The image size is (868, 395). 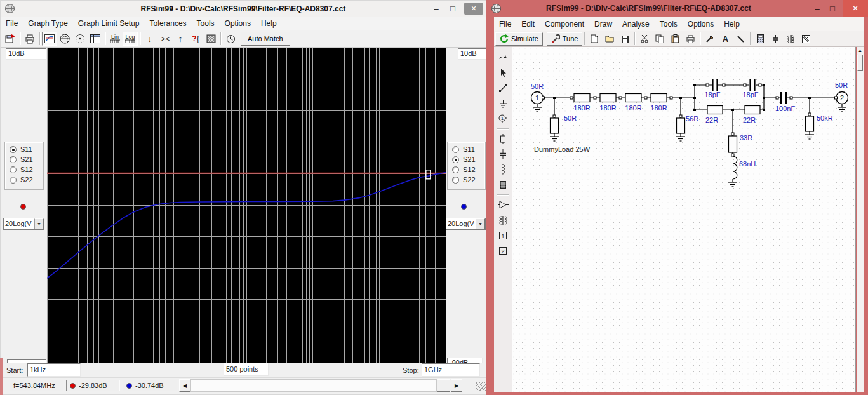 What do you see at coordinates (503, 220) in the screenshot?
I see `transformer-component-icon` at bounding box center [503, 220].